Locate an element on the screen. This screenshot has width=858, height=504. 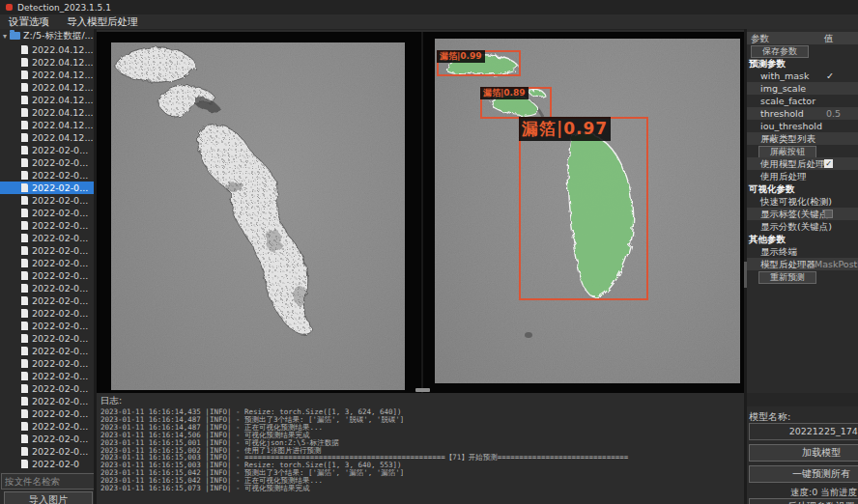
image-splitter is located at coordinates (422, 212).